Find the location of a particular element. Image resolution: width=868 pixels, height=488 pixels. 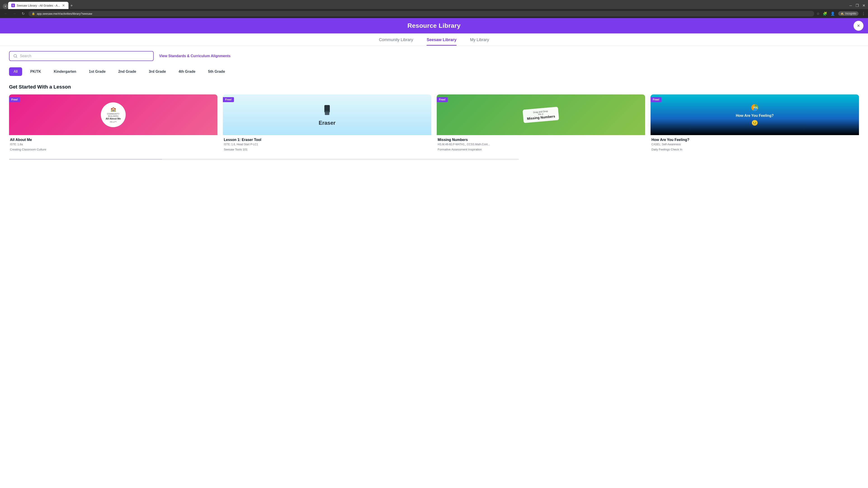

card-name-4: How Are You Feeling? is located at coordinates (755, 140).